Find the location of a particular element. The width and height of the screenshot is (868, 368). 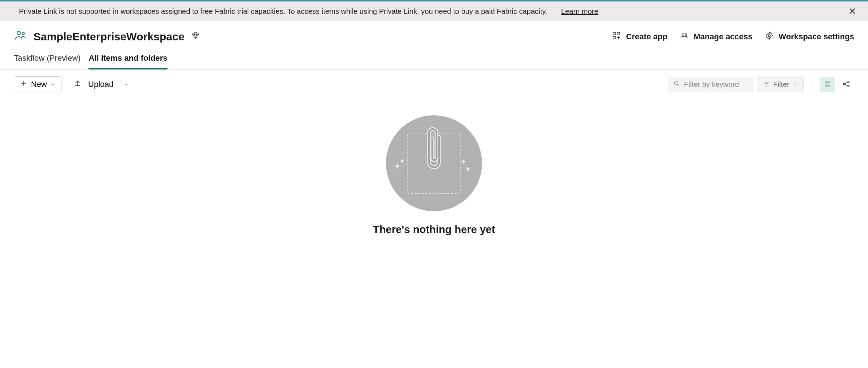

premium-icon is located at coordinates (196, 36).